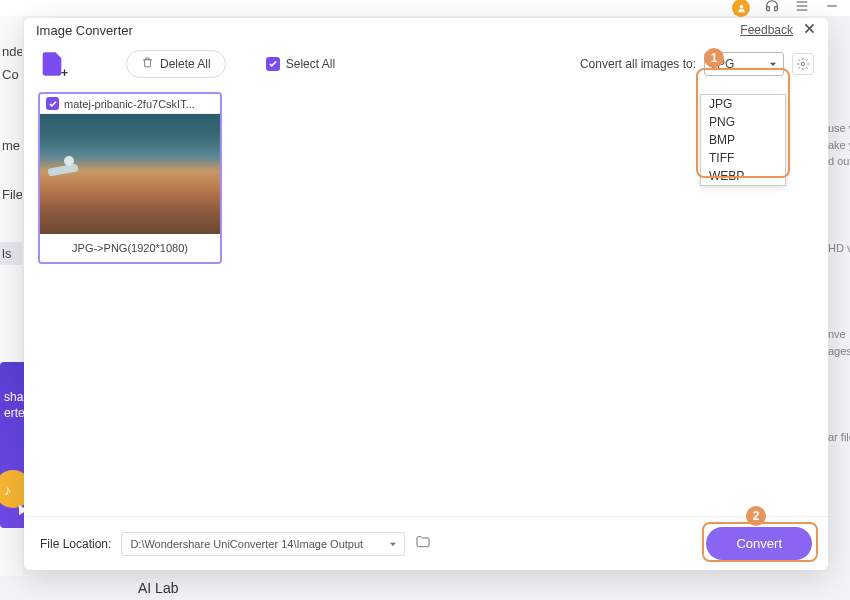 The width and height of the screenshot is (850, 600). Describe the element at coordinates (246, 544) in the screenshot. I see `file-location-value: D:\Wondershare UniConverter 14\Image Out…` at that location.